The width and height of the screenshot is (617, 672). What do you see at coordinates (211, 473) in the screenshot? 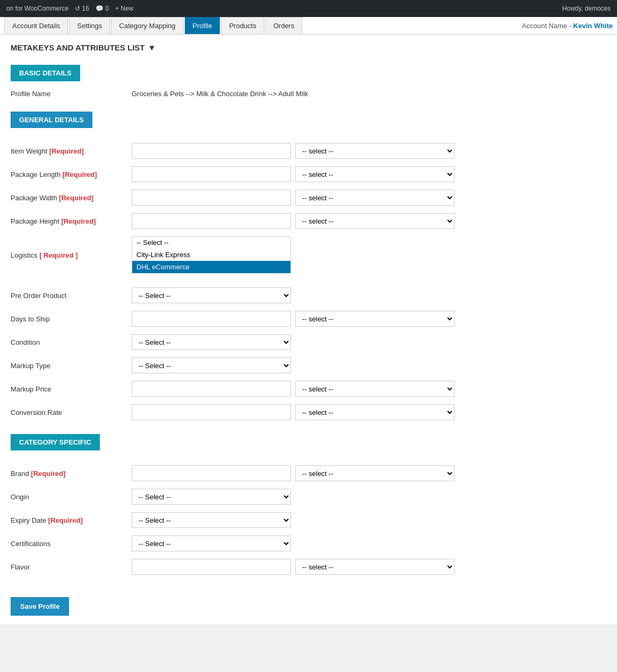
I see `brand-input` at bounding box center [211, 473].